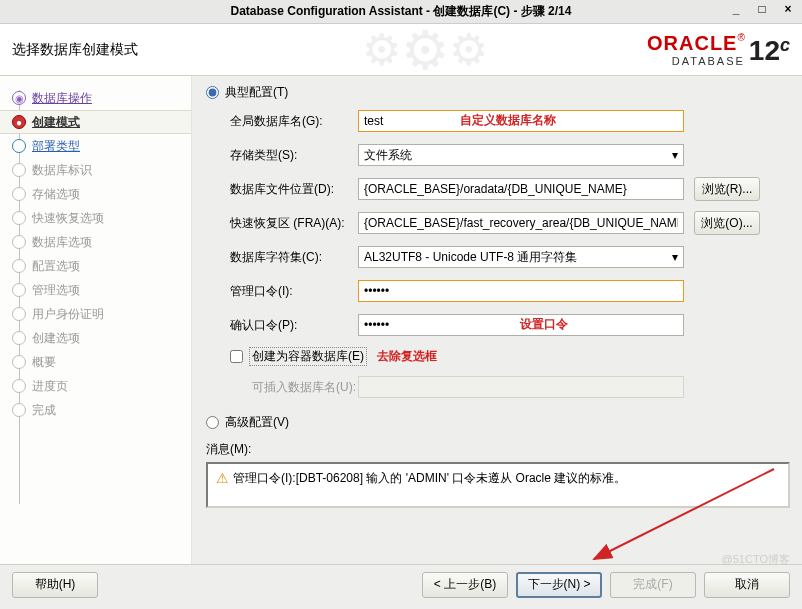 The image size is (802, 609). What do you see at coordinates (425, 50) in the screenshot?
I see `gears-decoration: ⚙⚙⚙` at bounding box center [425, 50].